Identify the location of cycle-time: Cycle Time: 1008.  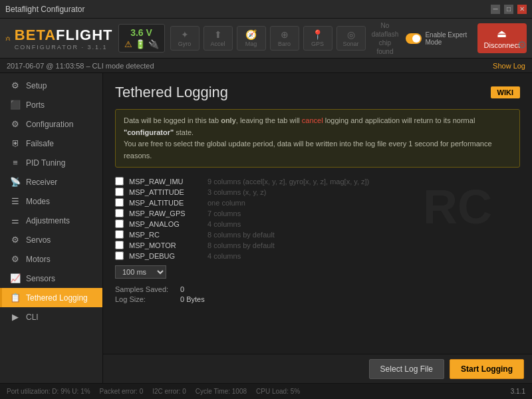
(221, 391).